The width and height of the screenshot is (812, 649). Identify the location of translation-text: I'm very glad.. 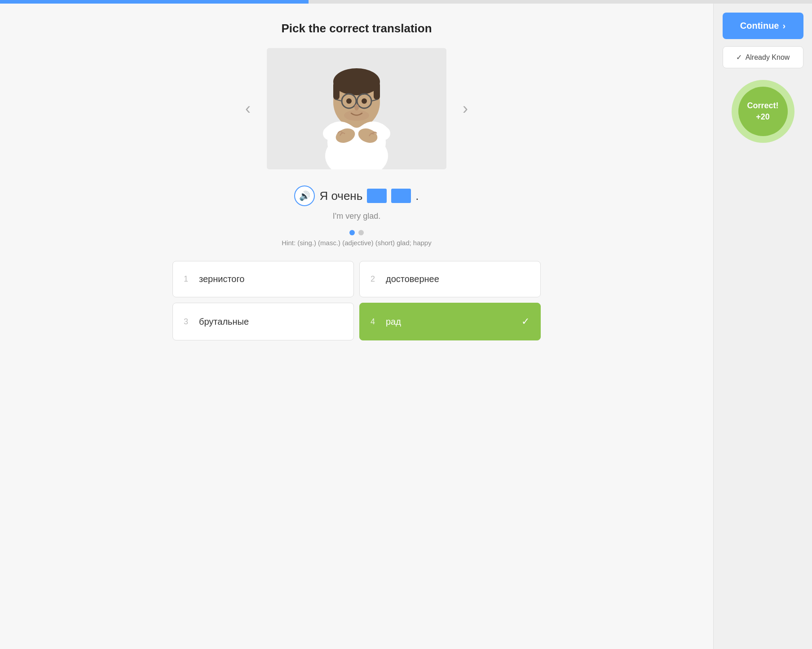
(357, 216).